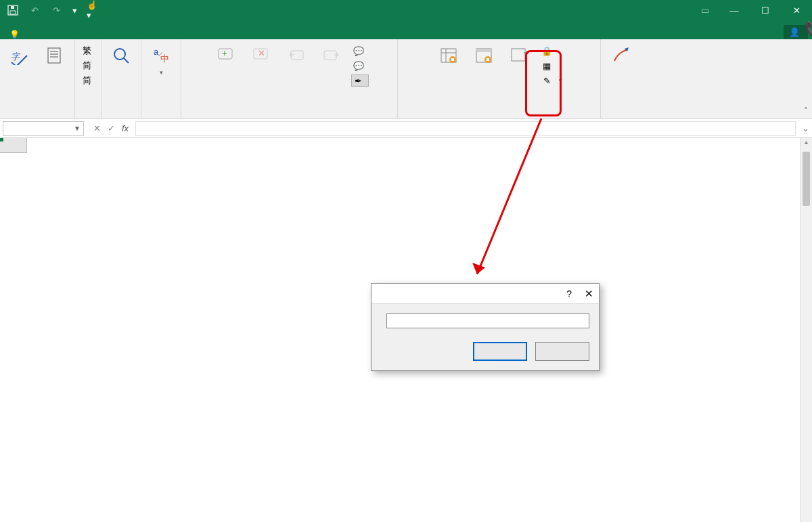 The width and height of the screenshot is (812, 522). Describe the element at coordinates (88, 51) in the screenshot. I see `trad-to-simp-button: 繁` at that location.